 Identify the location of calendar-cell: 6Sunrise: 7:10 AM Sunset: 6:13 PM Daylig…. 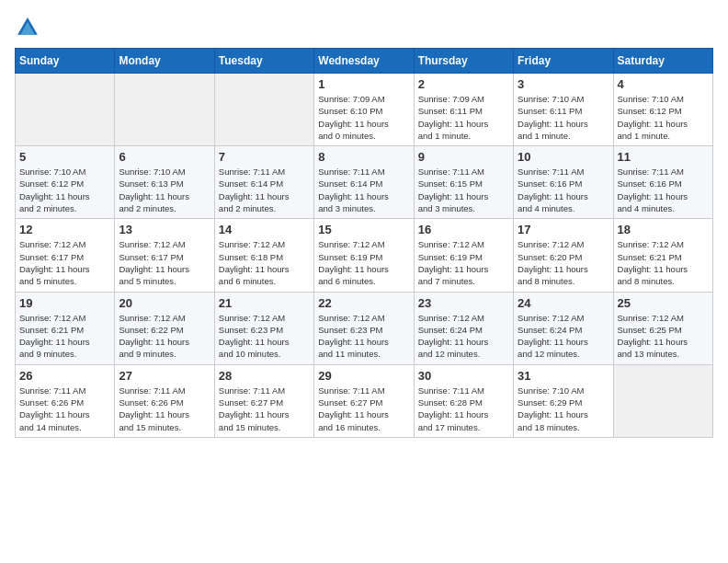
(165, 182).